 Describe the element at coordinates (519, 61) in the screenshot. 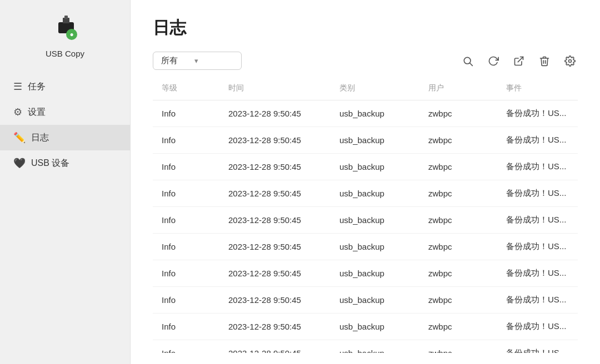

I see `export-button` at that location.